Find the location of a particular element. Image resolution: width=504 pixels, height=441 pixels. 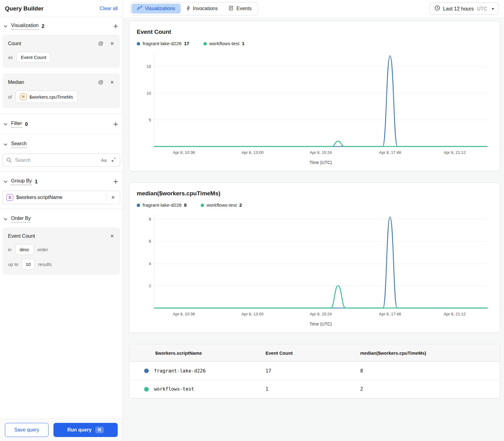

result-limit-input: 10 is located at coordinates (28, 264).